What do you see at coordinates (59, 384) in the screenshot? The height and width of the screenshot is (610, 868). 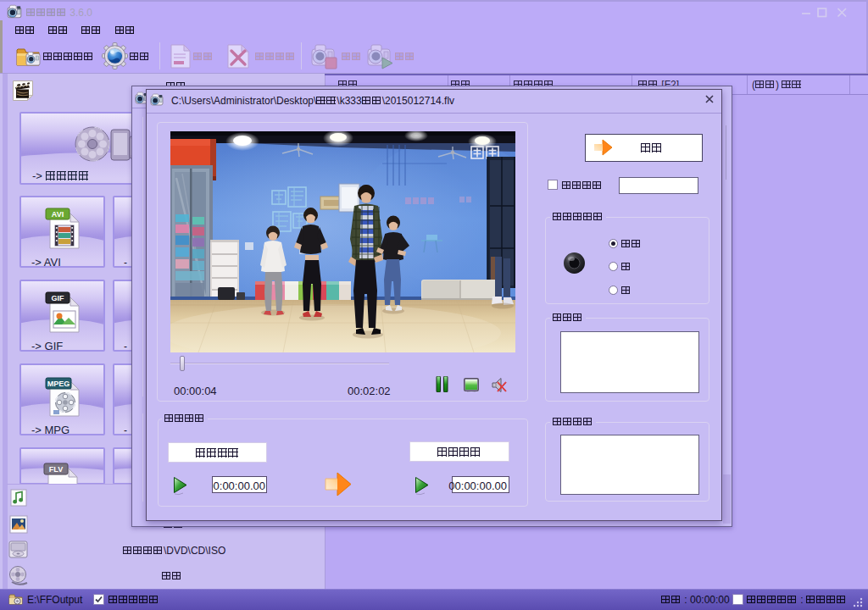 I see `svg-text: MPEG` at bounding box center [59, 384].